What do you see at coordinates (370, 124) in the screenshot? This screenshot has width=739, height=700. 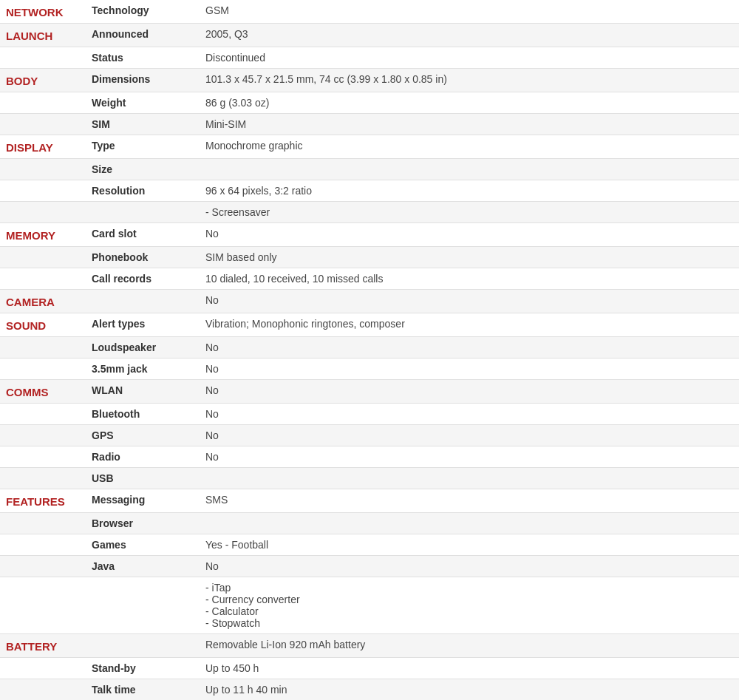 I see `table-row: SIMMini-SIM` at bounding box center [370, 124].